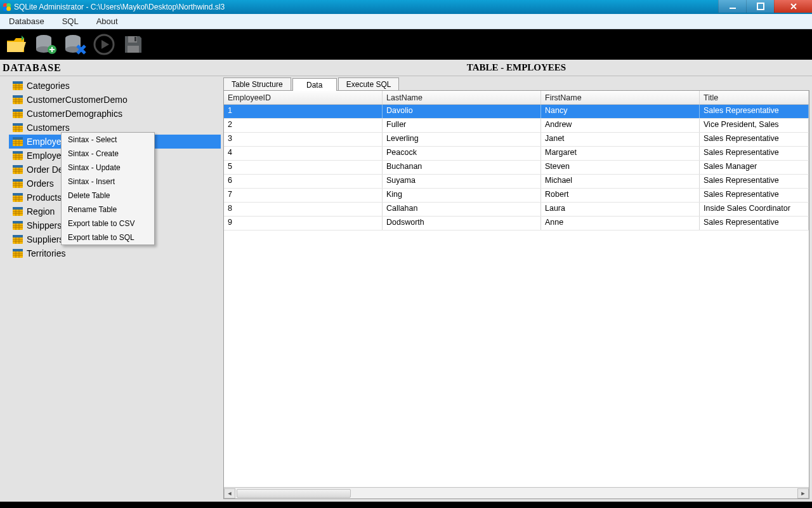 The height and width of the screenshot is (508, 812). What do you see at coordinates (516, 493) in the screenshot?
I see `horizontal-scrollbar: ◄ ►` at bounding box center [516, 493].